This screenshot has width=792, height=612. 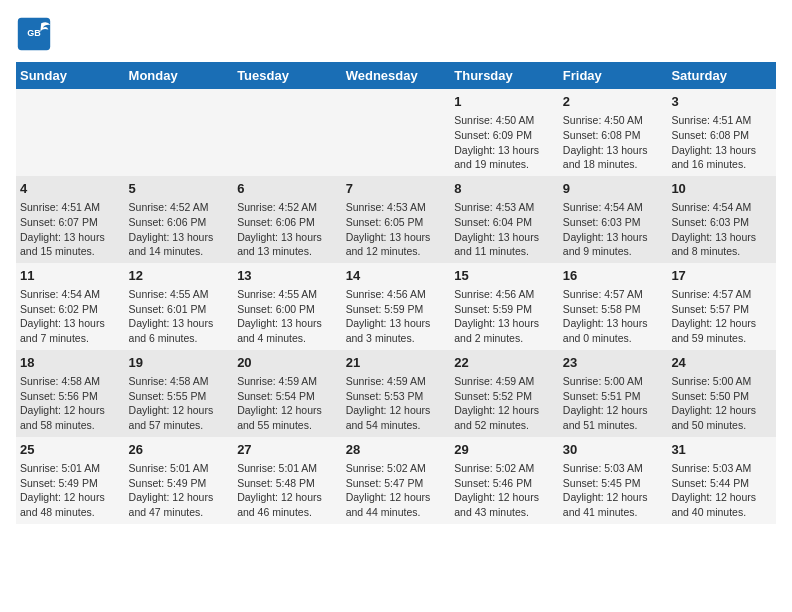 What do you see at coordinates (180, 220) in the screenshot?
I see `calendar-cell: 5Sunrise: 4:52 AMSunset: 6:06 PMDaylight…` at bounding box center [180, 220].